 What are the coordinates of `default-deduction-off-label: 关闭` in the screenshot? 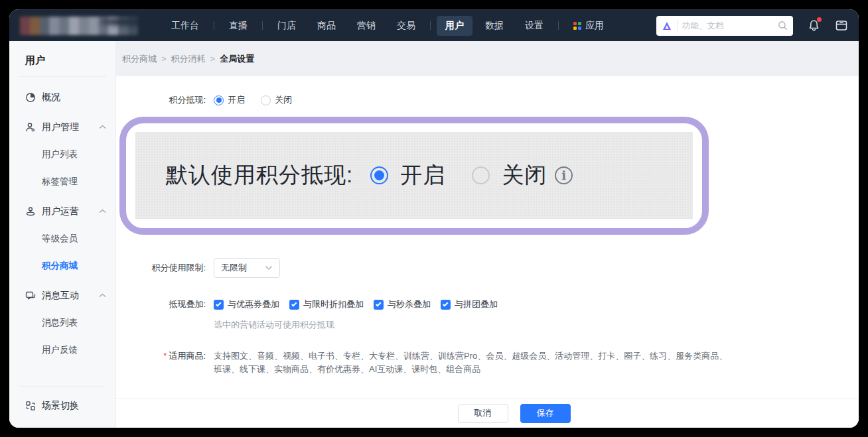 It's located at (524, 175).